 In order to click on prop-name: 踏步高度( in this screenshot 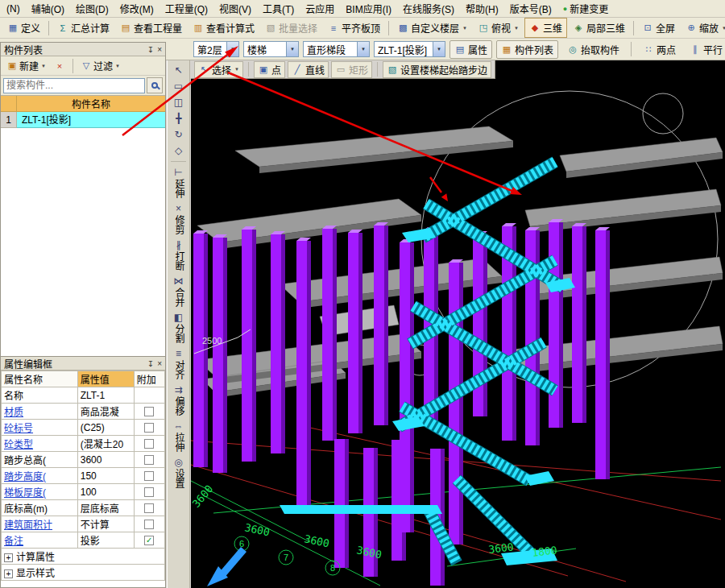, I will do `click(40, 476)`.